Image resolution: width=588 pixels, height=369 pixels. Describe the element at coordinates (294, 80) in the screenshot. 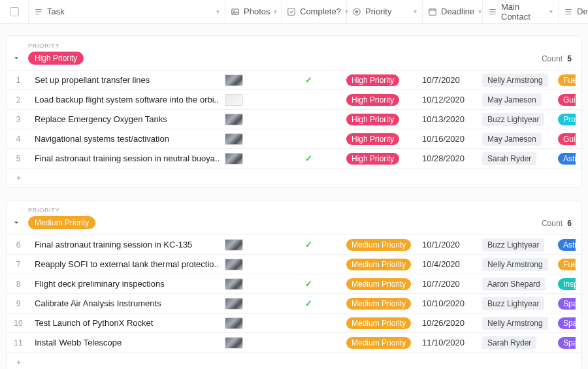

I see `table-row: 1Set up propellant transfer lines✓High P…` at that location.